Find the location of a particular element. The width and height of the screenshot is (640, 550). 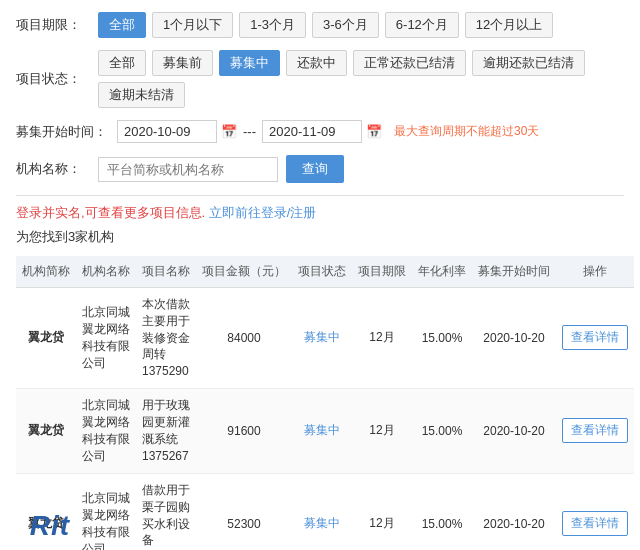

col-action: 操作 is located at coordinates (595, 272).